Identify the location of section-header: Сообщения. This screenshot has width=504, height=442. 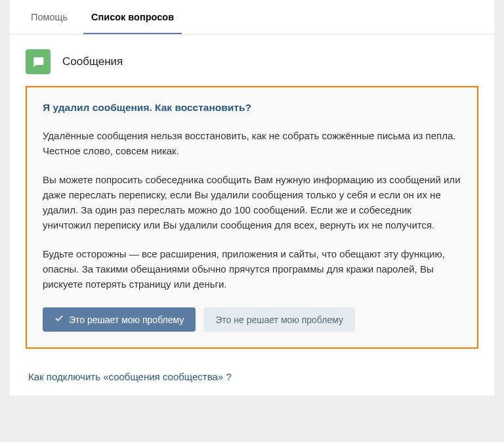
(252, 60).